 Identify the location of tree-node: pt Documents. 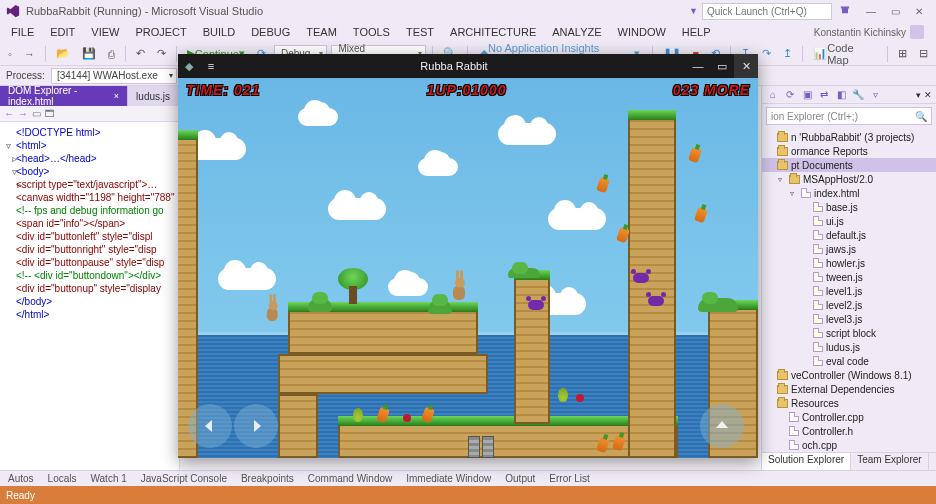
(849, 165).